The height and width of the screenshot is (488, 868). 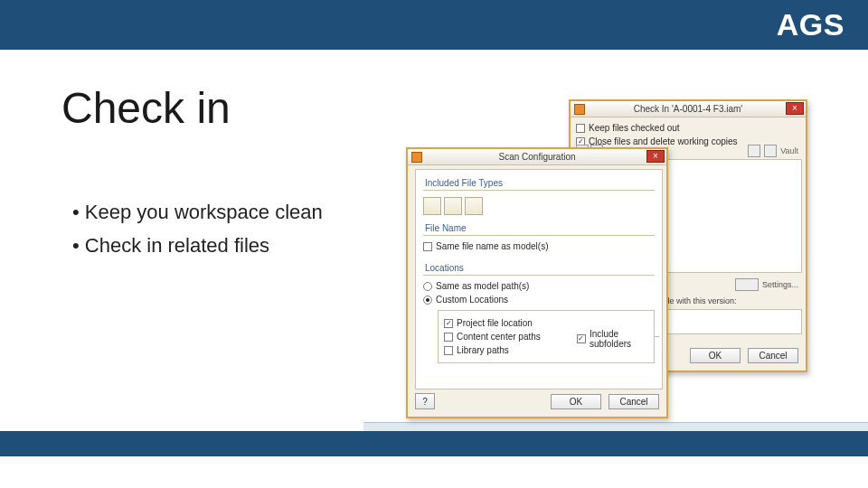 What do you see at coordinates (146, 108) in the screenshot?
I see `slide-title: Check in` at bounding box center [146, 108].